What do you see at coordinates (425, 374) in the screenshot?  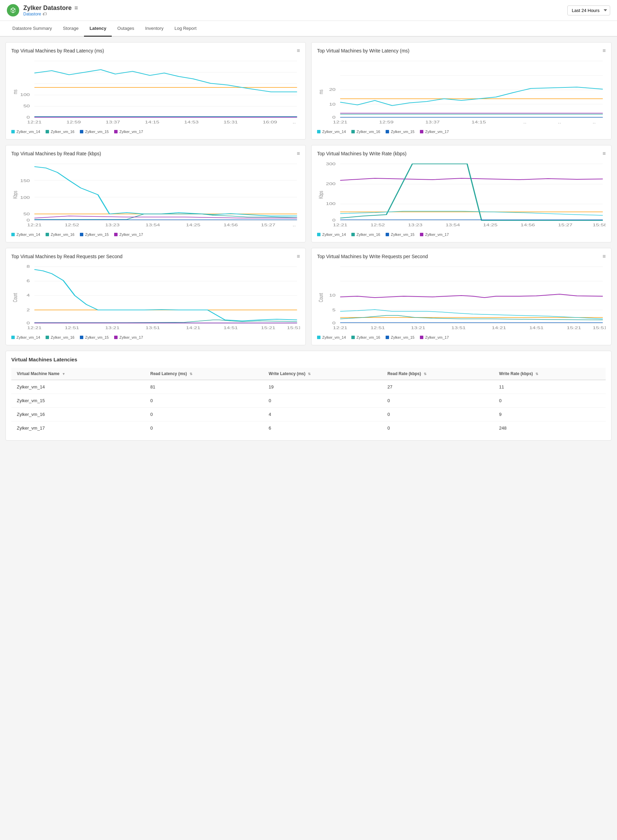 I see `sort-icon-rr: ⇅` at bounding box center [425, 374].